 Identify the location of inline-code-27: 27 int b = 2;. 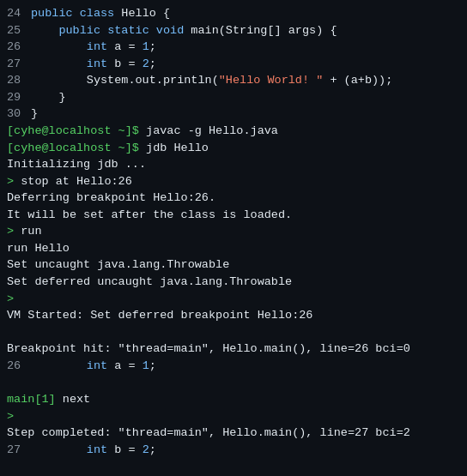
(234, 450).